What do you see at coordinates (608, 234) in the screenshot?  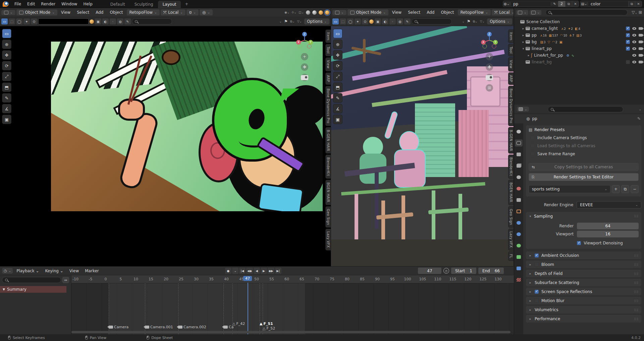 I see `sampling-value-slider: 16` at bounding box center [608, 234].